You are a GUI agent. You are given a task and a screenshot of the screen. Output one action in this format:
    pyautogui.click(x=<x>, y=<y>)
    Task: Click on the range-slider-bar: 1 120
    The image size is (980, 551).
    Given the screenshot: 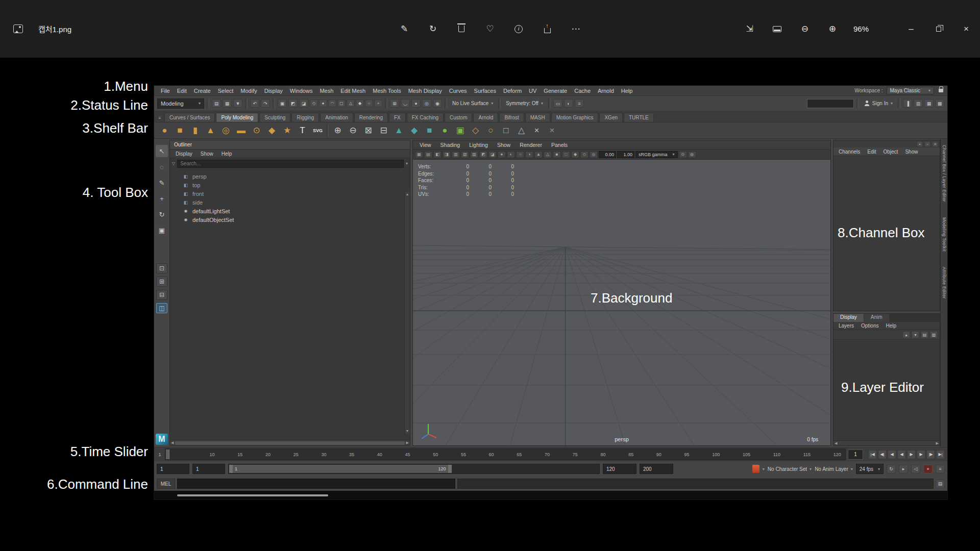 What is the action you would take?
    pyautogui.click(x=340, y=469)
    